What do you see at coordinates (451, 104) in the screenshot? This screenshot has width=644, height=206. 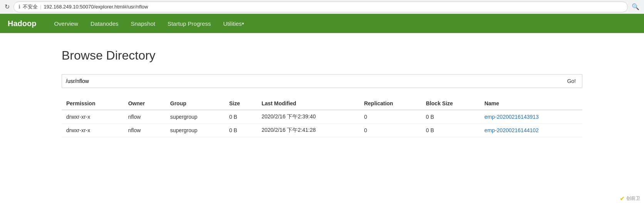 I see `col-header-block-size: Block Size` at bounding box center [451, 104].